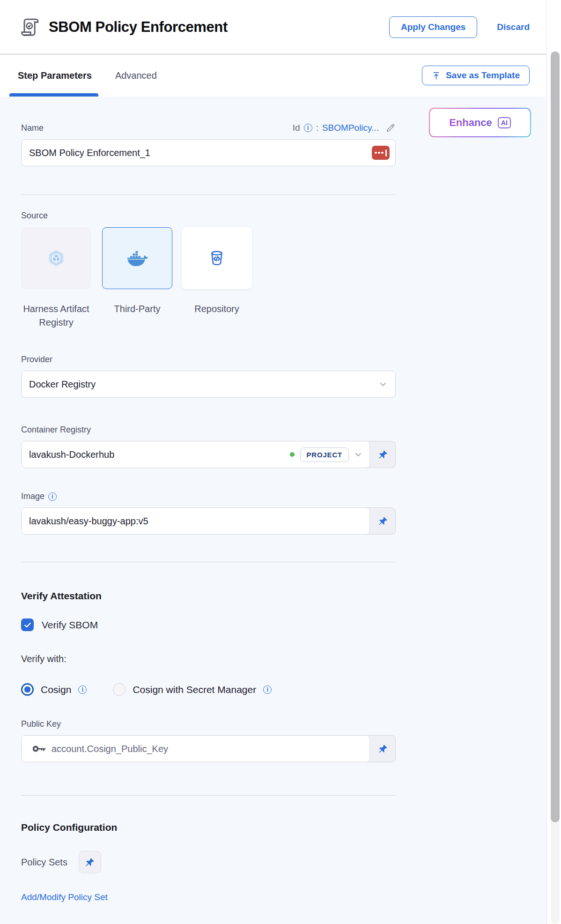 Image resolution: width=561 pixels, height=924 pixels. I want to click on image-input-box, so click(208, 521).